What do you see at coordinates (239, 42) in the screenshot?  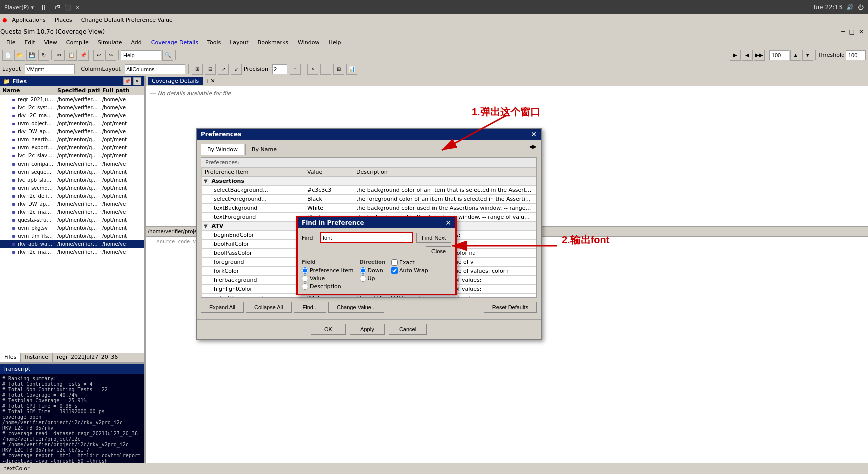 I see `menu-layout: Layout` at bounding box center [239, 42].